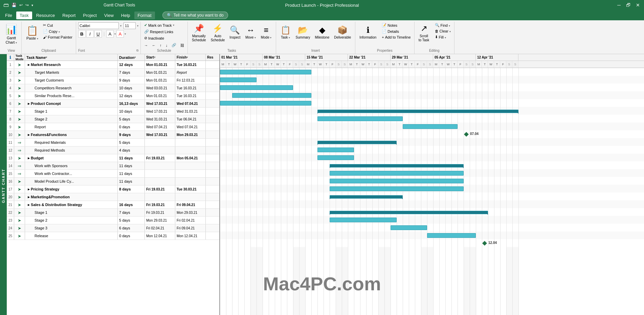 Image resolution: width=644 pixels, height=315 pixels. What do you see at coordinates (235, 32) in the screenshot?
I see `inspect-button: 🔍 Inspect` at bounding box center [235, 32].